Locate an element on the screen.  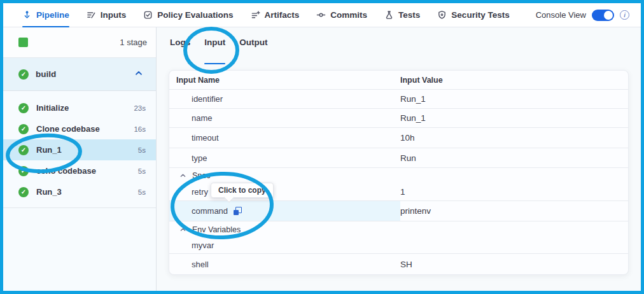
info-icon is located at coordinates (625, 15).